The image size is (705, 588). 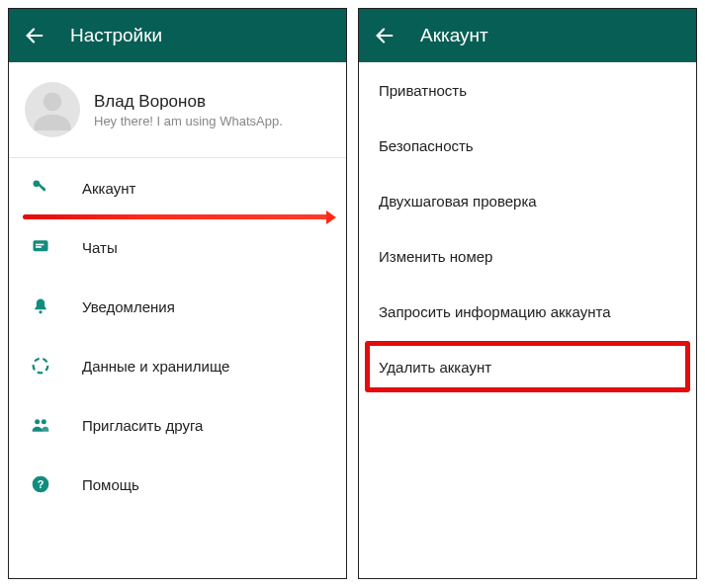 I want to click on profile-row: Влад Воронов Hey there! I am using Whats…, so click(x=178, y=110).